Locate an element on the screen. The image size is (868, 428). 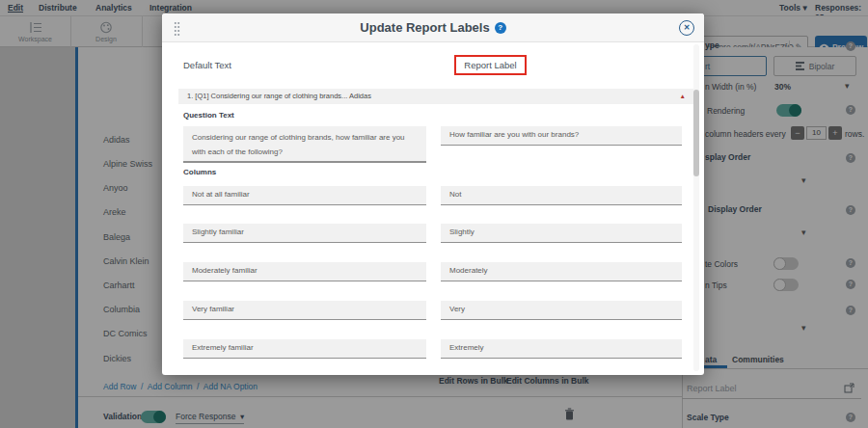
column-report-input: Moderately is located at coordinates (561, 272).